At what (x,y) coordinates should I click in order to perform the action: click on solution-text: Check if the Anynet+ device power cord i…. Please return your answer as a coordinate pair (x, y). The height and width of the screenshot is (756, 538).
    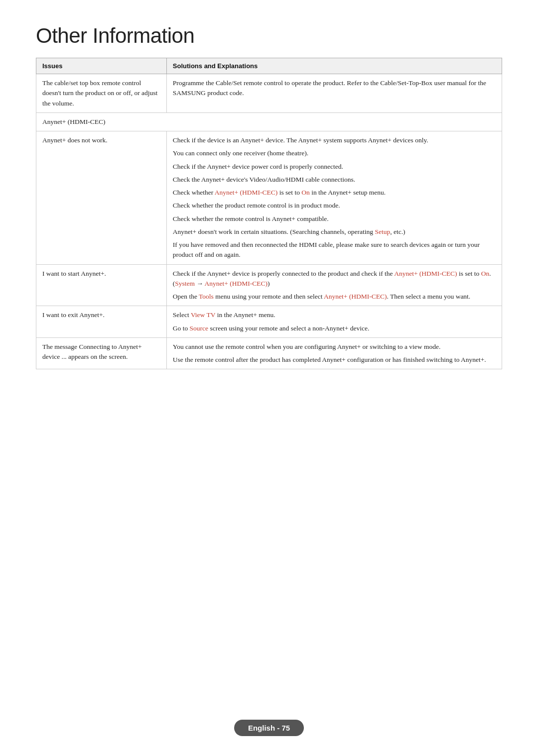
    Looking at the image, I should click on (334, 167).